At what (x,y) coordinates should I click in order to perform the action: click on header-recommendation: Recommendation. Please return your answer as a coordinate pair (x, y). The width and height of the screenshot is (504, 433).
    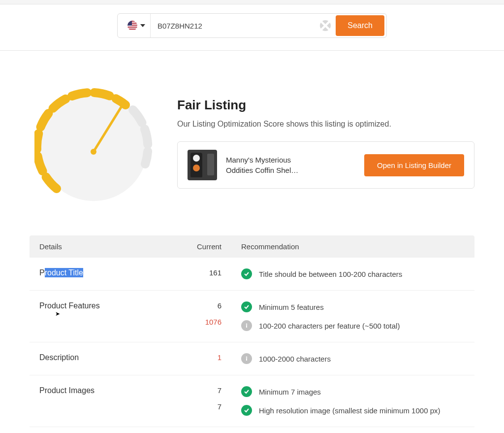
    Looking at the image, I should click on (353, 246).